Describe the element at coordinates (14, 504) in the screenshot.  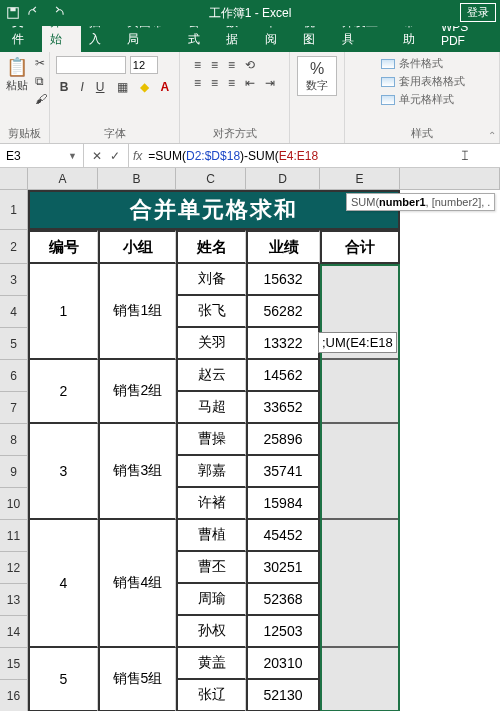
I see `row-header-10: 10` at that location.